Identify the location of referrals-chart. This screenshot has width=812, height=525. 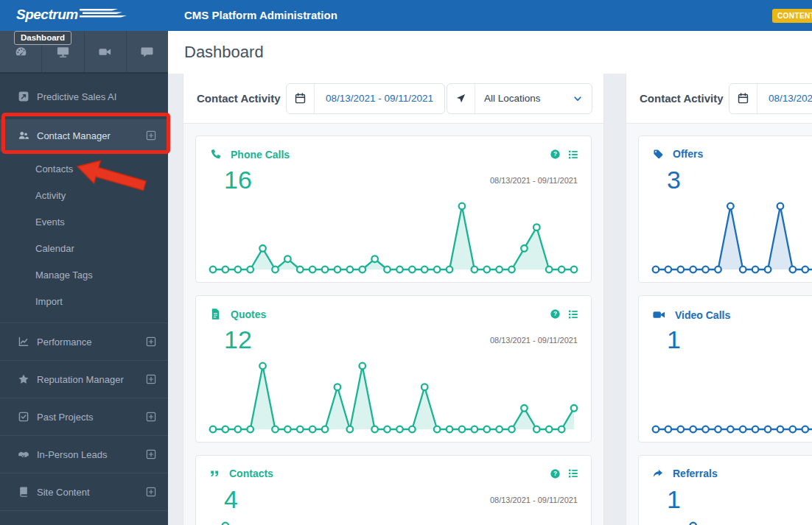
(731, 523).